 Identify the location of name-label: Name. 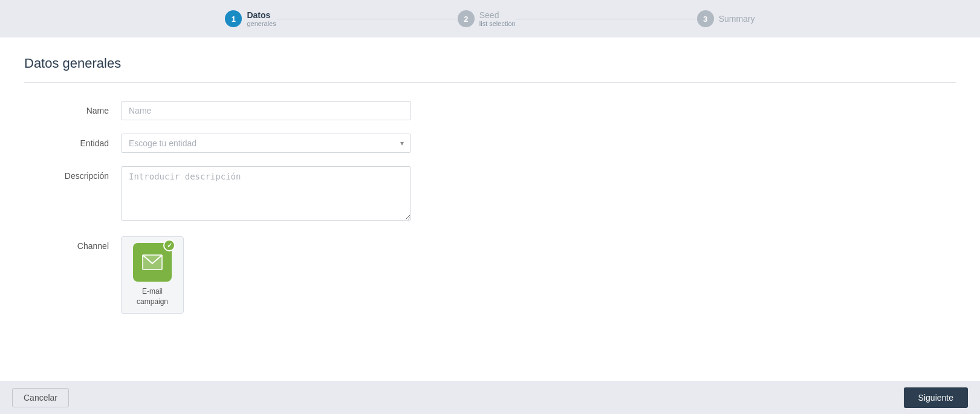
(73, 108).